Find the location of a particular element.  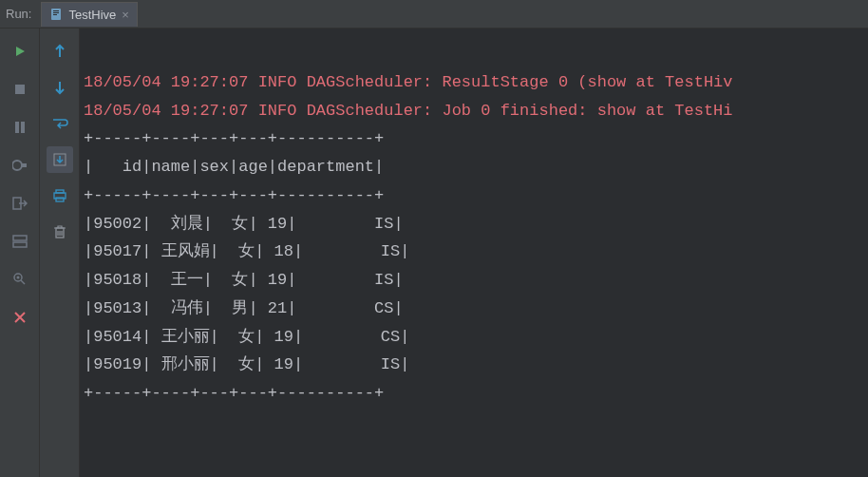

exit-button is located at coordinates (20, 203).